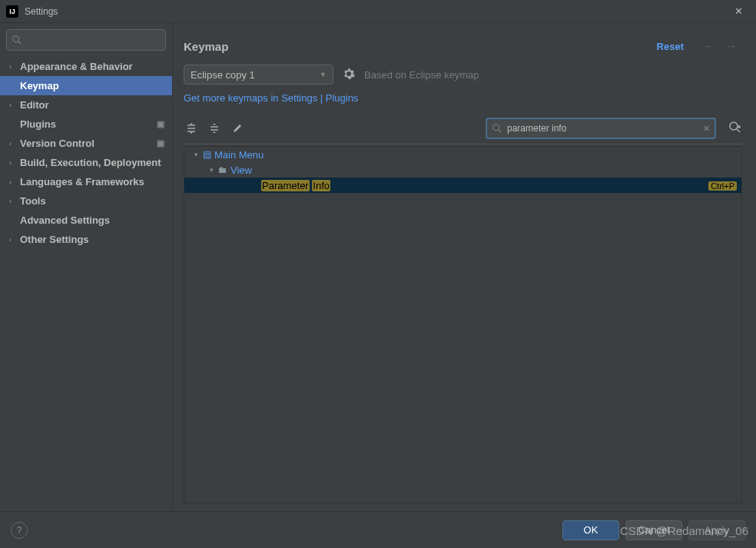  Describe the element at coordinates (258, 75) in the screenshot. I see `keymap-select: Eclipse copy 1 ▼` at that location.